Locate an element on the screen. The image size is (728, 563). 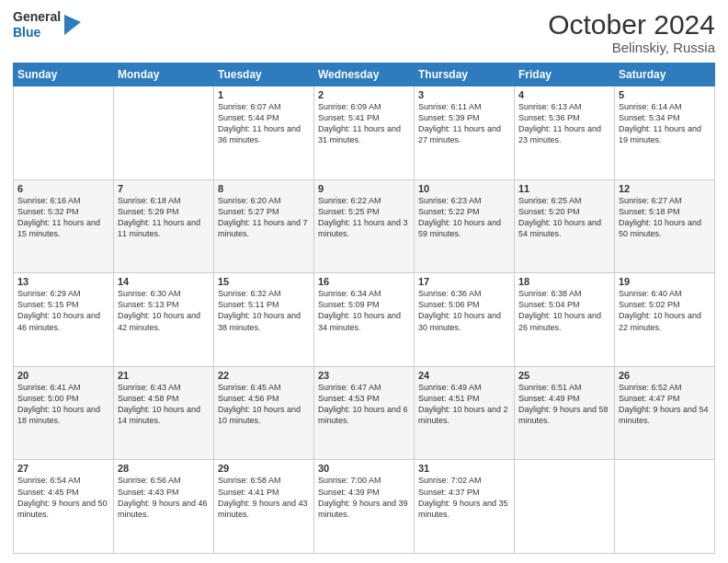
day-number: 17 is located at coordinates (464, 282).